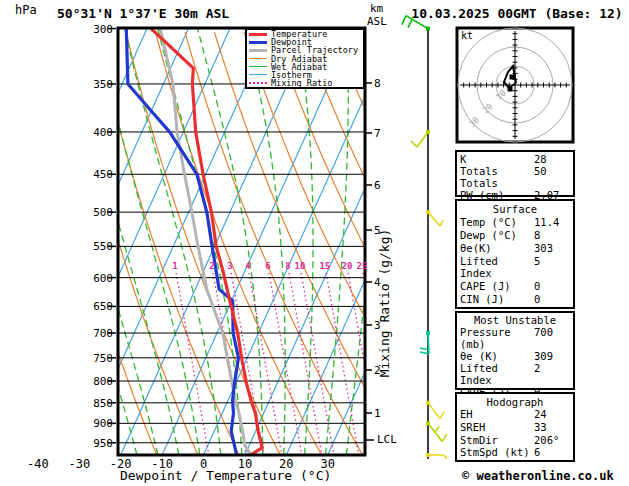  I want to click on lcl-label: LCL, so click(387, 440).